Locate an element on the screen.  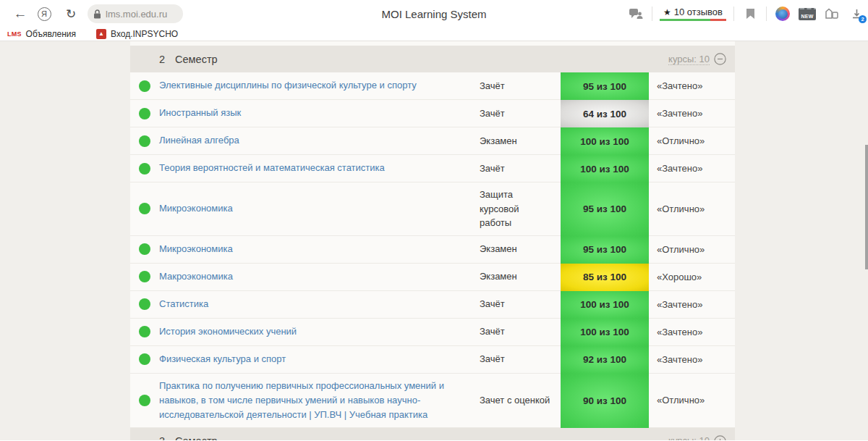
course-row: Физическая культура и спорт Зачёт 92 из … is located at coordinates (433, 360).